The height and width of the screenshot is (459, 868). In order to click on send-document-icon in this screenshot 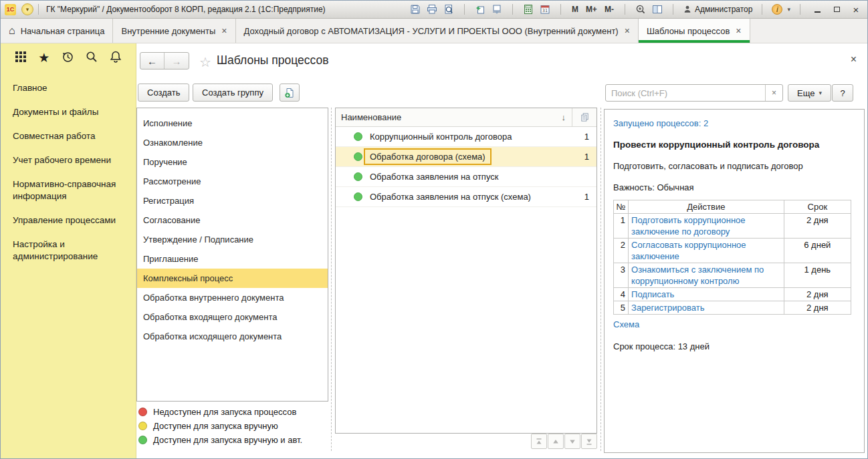, I will do `click(480, 9)`.